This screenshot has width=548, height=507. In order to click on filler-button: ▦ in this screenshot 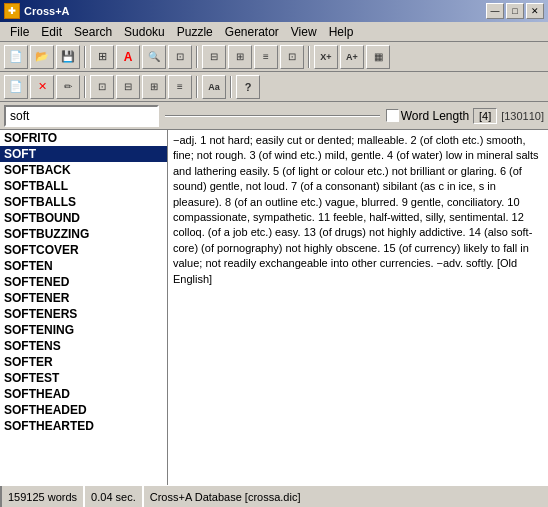, I will do `click(378, 57)`.